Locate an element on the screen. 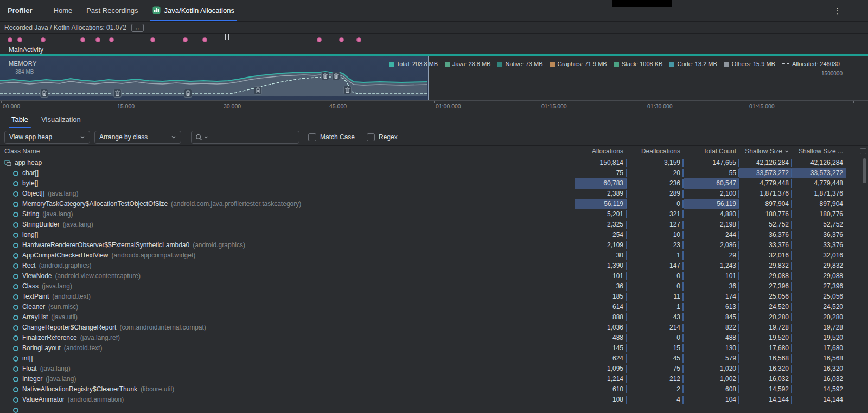 The image size is (868, 413). tab-past-recordings: Past Recordings is located at coordinates (112, 11).